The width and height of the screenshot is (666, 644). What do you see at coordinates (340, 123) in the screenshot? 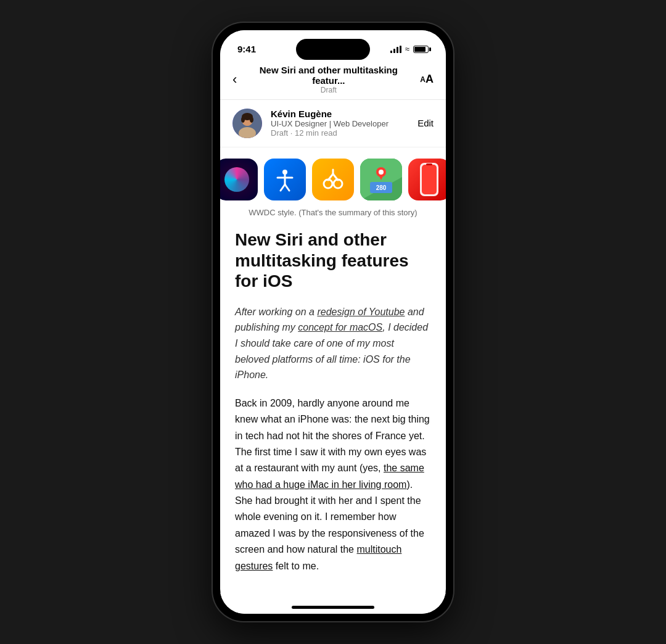
I see `author-role: UI-UX Designer | Web Developer` at bounding box center [340, 123].